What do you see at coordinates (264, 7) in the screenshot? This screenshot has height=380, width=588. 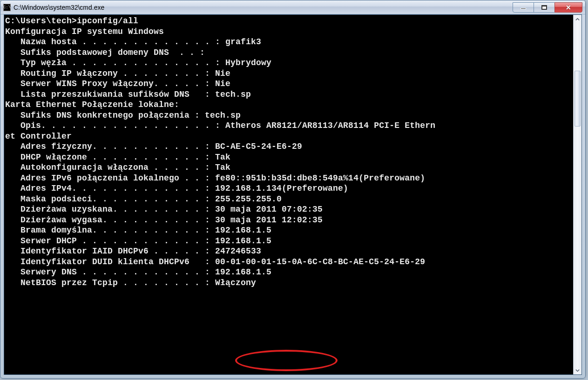 I see `window-title: C:\Windows\system32\cmd.exe` at bounding box center [264, 7].